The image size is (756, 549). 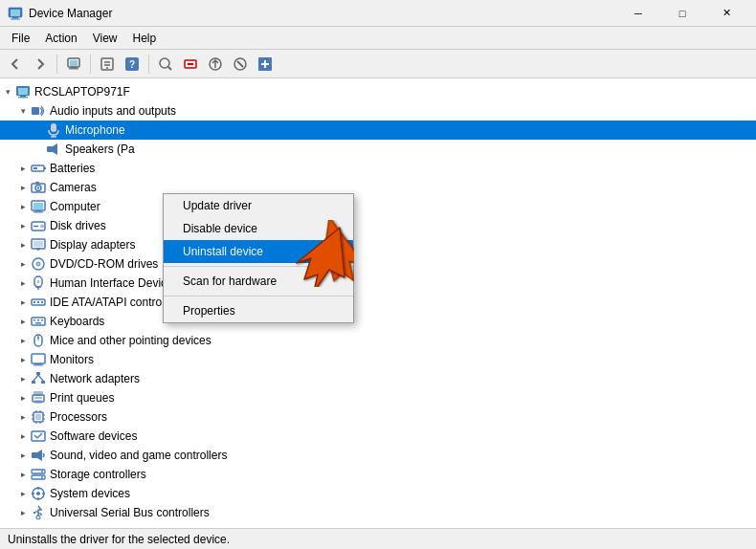 What do you see at coordinates (378, 538) in the screenshot?
I see `status-bar: Uninstalls the driver for the selected d…` at bounding box center [378, 538].